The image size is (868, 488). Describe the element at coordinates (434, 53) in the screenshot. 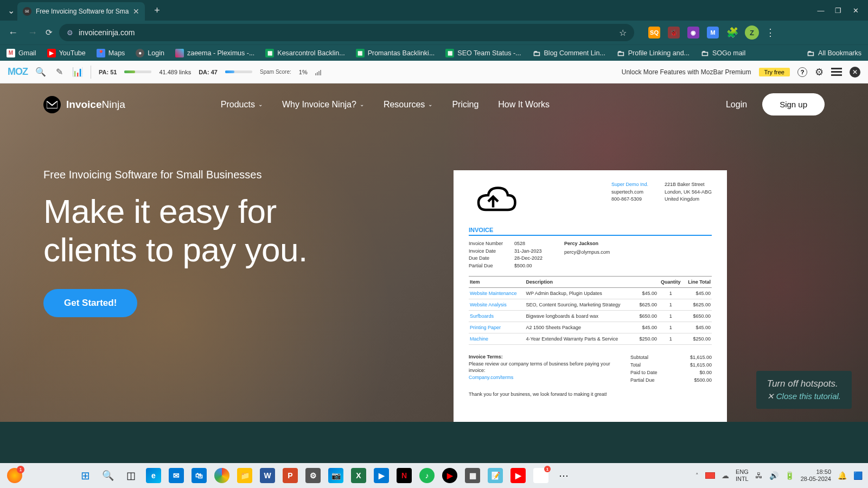

I see `bookmarks-bar: MGmail ▶YouTube 📍Maps ●Login zaeema - Pl…` at that location.